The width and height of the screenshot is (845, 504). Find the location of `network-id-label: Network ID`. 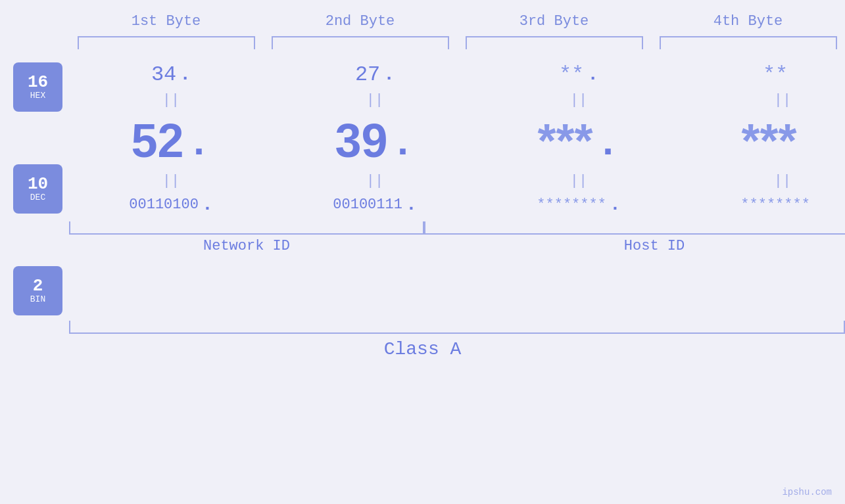

network-id-label: Network ID is located at coordinates (247, 246).